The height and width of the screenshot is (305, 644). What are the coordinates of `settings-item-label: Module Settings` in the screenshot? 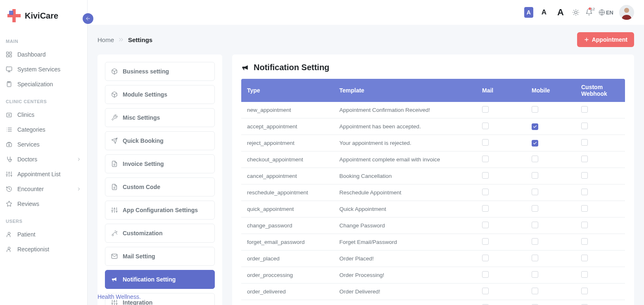 It's located at (145, 95).